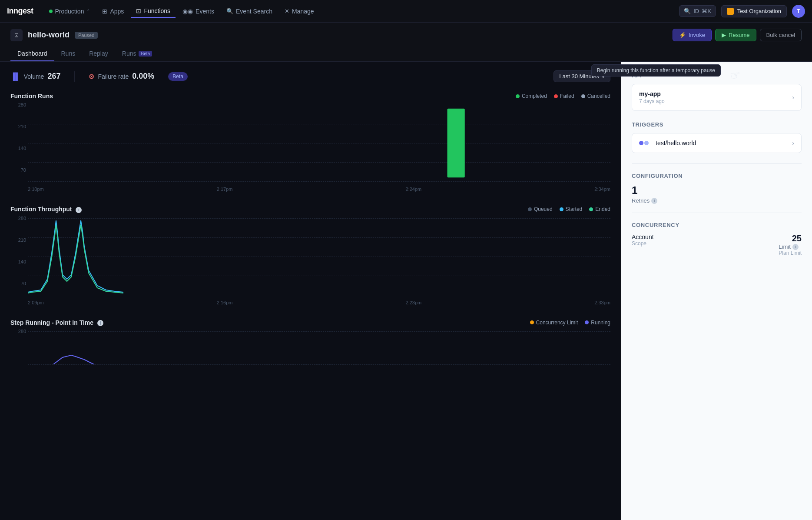  What do you see at coordinates (18, 262) in the screenshot?
I see `tp-y-140: 140` at bounding box center [18, 262].